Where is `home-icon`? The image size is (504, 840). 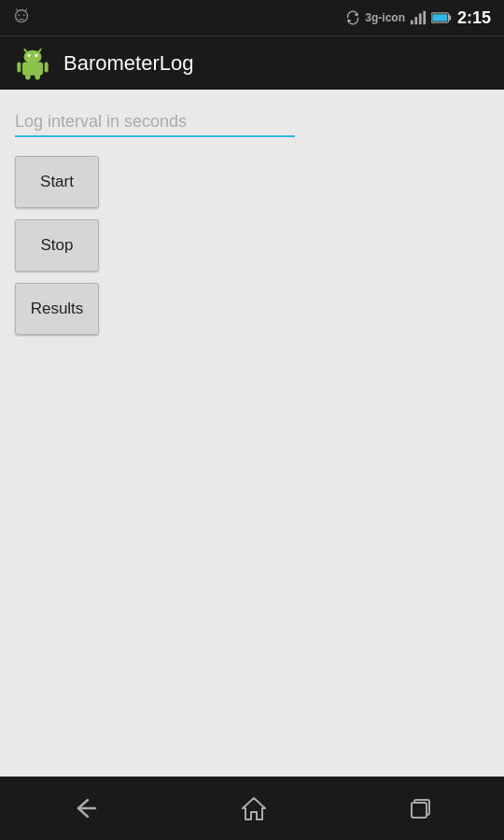 home-icon is located at coordinates (254, 808).